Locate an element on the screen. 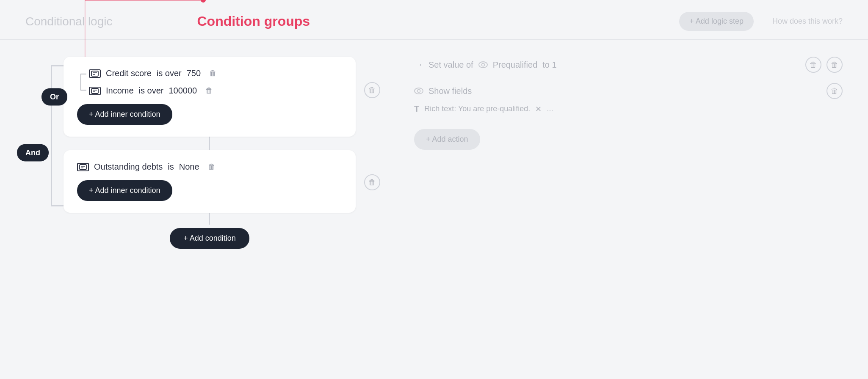 This screenshot has height=379, width=868. set-value-action-row: → Set value of Prequalified to 1 🗑 🗑 is located at coordinates (628, 65).